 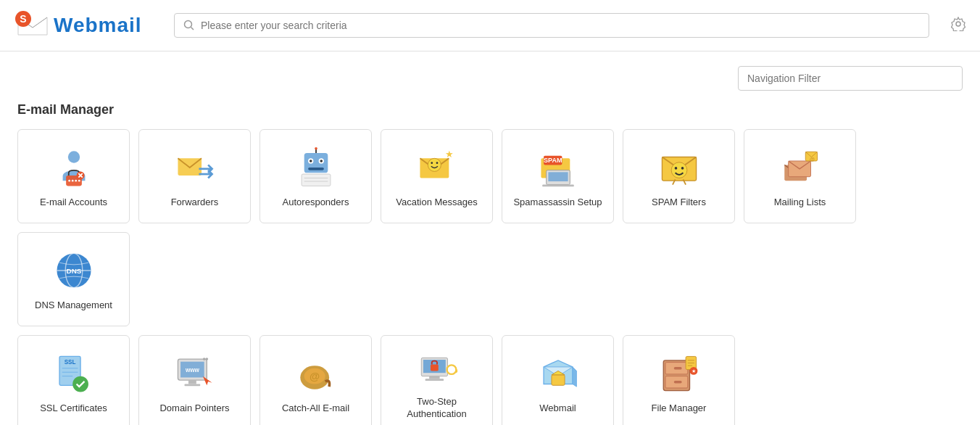 I want to click on card-catch-all-email: @ Catch-All E-mail, so click(x=316, y=380).